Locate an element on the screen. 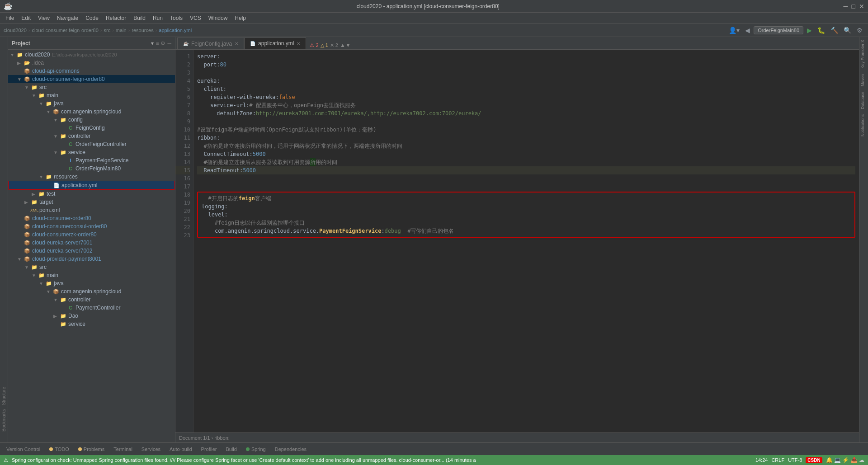 The image size is (868, 465). status-warning-msg: Spring configuration check: Unmapped Spr… is located at coordinates (244, 460).